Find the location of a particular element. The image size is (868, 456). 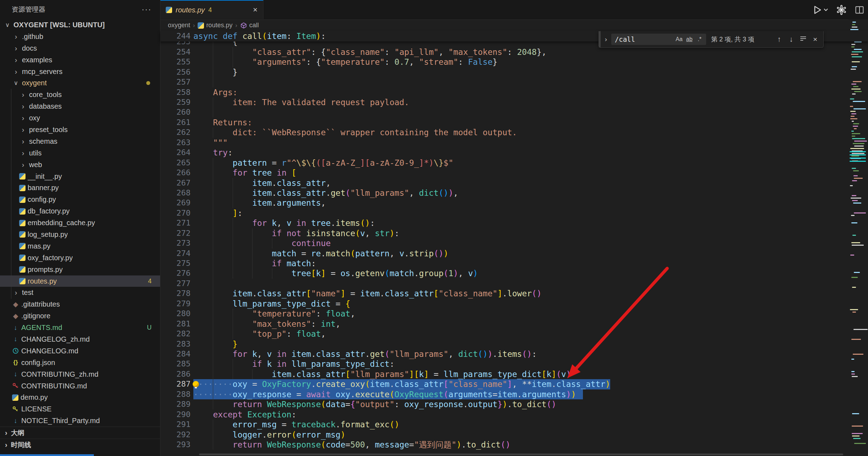

code-line-275: 275 if match: is located at coordinates (514, 263).